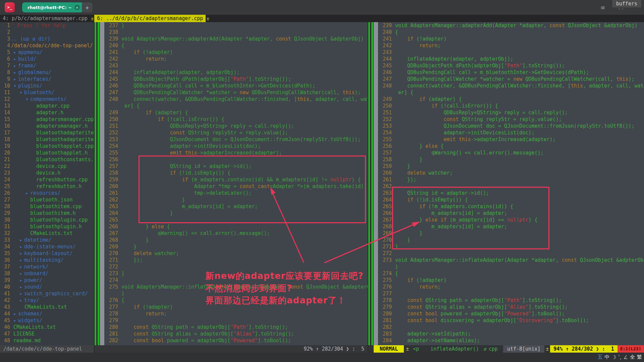  What do you see at coordinates (627, 4) in the screenshot?
I see `buffers-button: buffers` at bounding box center [627, 4].